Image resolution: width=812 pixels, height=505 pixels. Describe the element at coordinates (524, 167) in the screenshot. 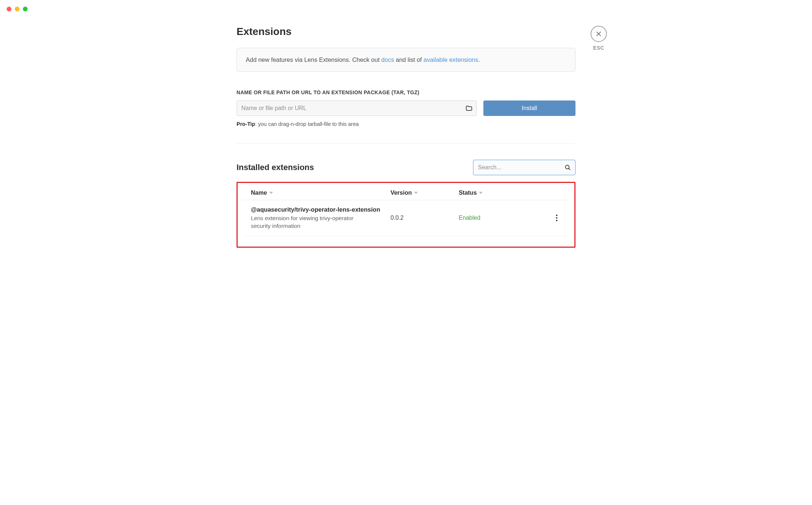

I see `search-input-wrap` at that location.